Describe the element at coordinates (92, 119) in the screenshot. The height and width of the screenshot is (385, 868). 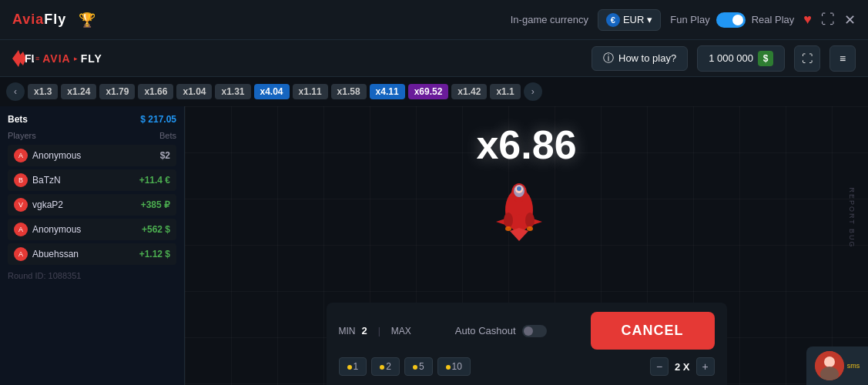
I see `sidebar-header: Bets $ 217.05` at that location.